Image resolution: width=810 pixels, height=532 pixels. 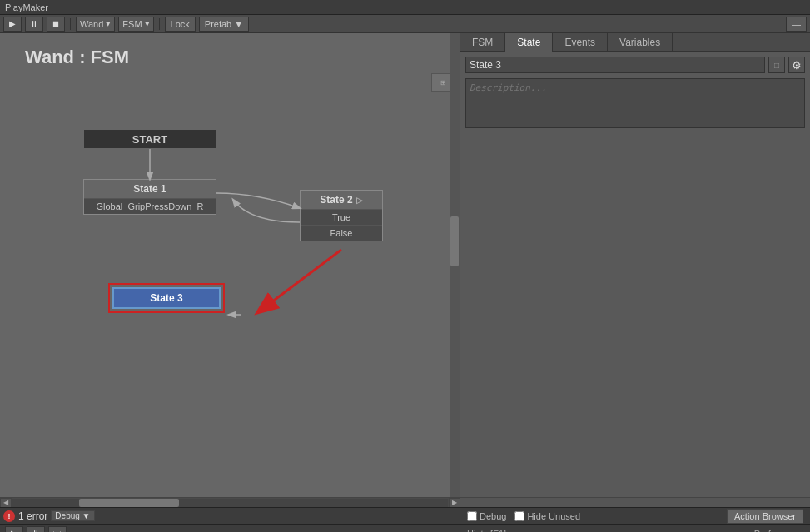 What do you see at coordinates (580, 42) in the screenshot?
I see `tab-events: Events` at bounding box center [580, 42].